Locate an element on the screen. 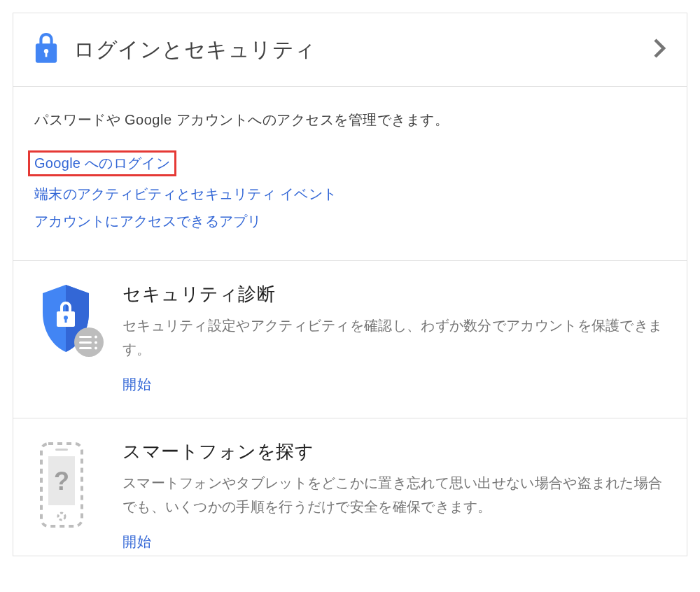 The image size is (700, 592). link-device-activity: 端末のアクティビティとセキュリティ イベント is located at coordinates (186, 195).